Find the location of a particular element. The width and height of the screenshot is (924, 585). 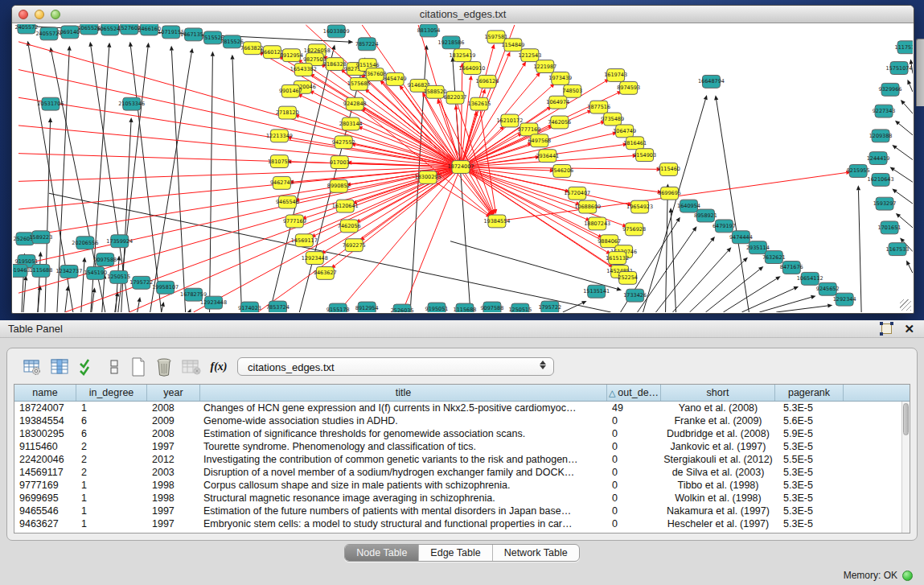

delete-table-icon is located at coordinates (164, 367).